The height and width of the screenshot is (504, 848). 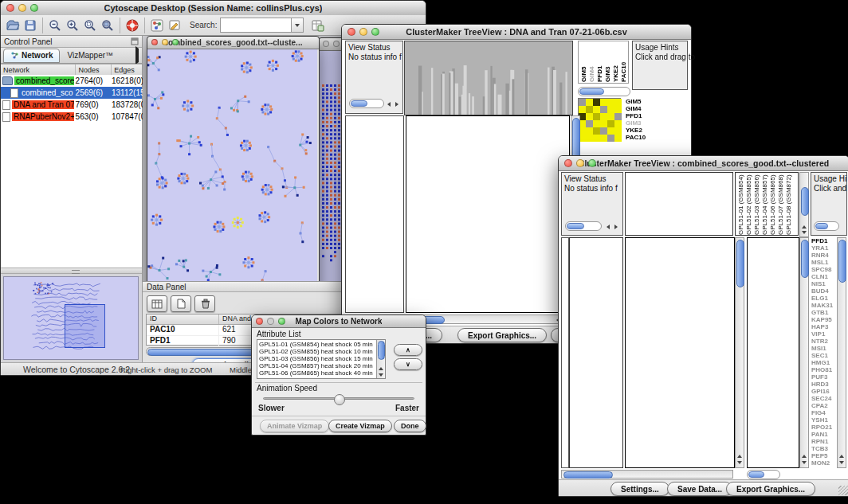 What do you see at coordinates (408, 365) in the screenshot?
I see `move-down-button: ∨` at bounding box center [408, 365].